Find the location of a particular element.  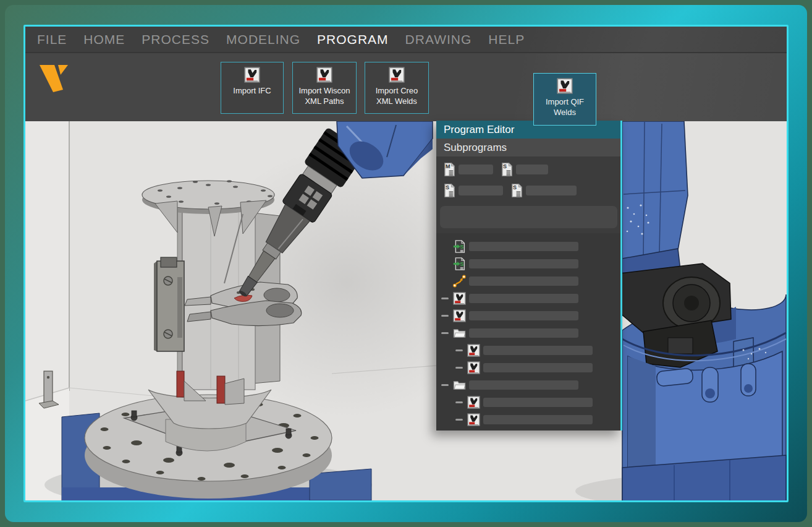

tab-process: PROCESS is located at coordinates (176, 40).